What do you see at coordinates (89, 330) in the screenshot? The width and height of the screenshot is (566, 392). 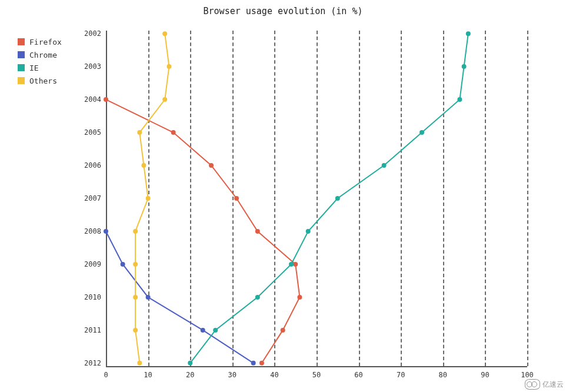 I see `y-tick-label: 2011` at bounding box center [89, 330].